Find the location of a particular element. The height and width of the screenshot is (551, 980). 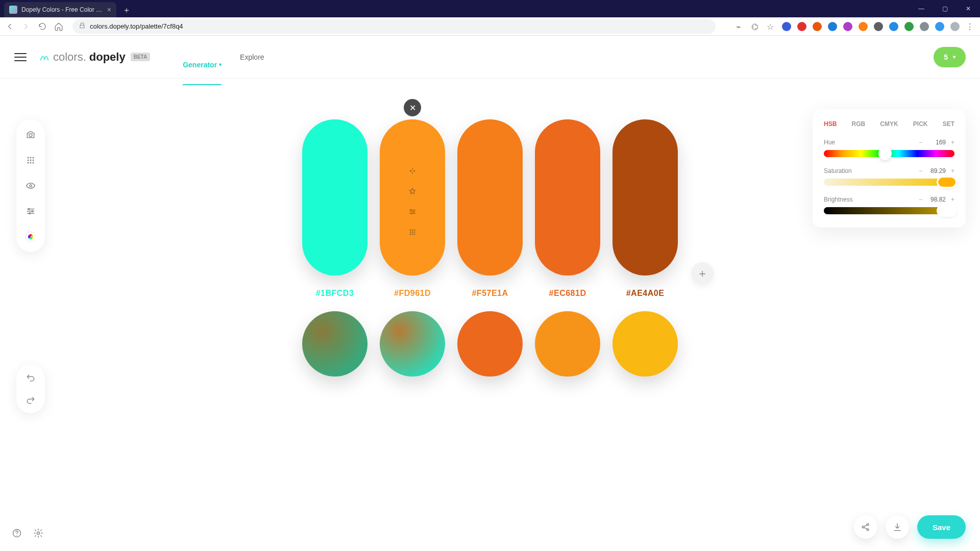

saturation-thumb is located at coordinates (947, 182).